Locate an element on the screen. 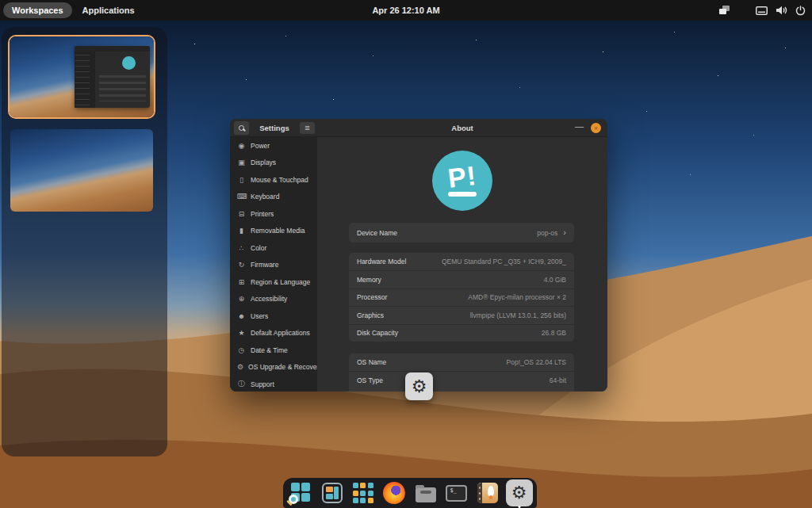  search-icon is located at coordinates (241, 128).